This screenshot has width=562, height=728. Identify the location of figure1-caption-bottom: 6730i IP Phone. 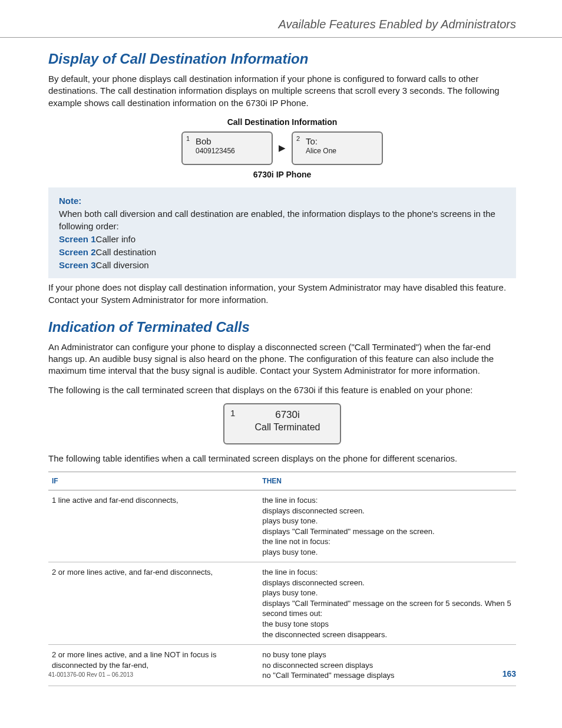
(282, 174).